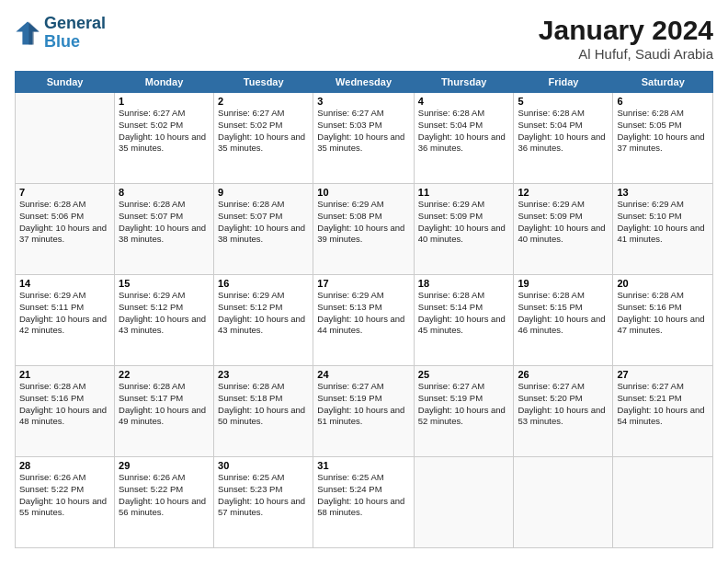  Describe the element at coordinates (164, 465) in the screenshot. I see `day-number: 29` at that location.